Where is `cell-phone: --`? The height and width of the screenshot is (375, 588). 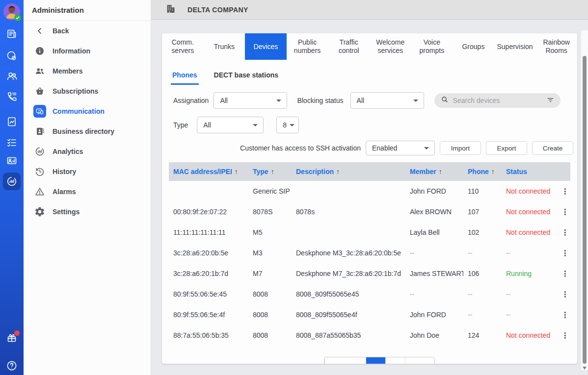 cell-phone: -- is located at coordinates (482, 294).